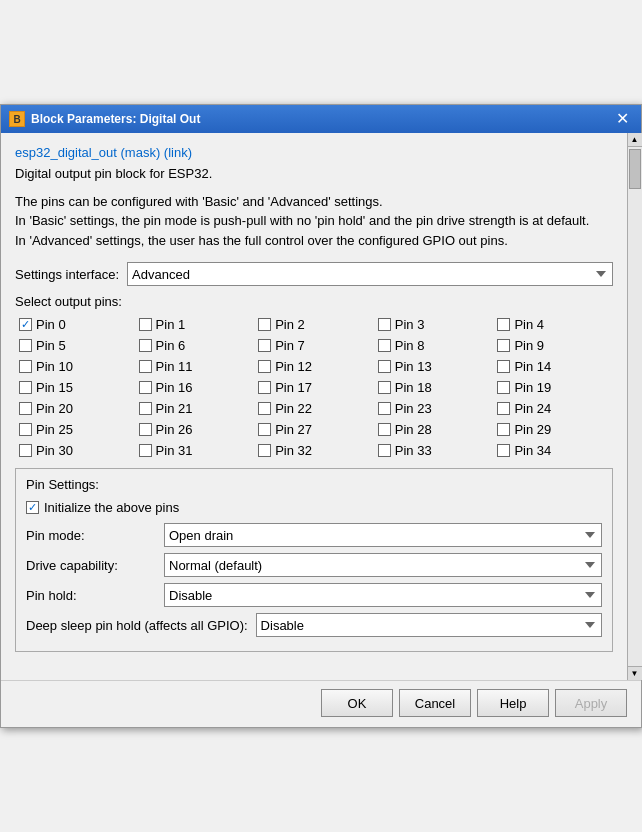  What do you see at coordinates (321, 119) in the screenshot?
I see `title-bar: B Block Parameters: Digital Out ✕` at bounding box center [321, 119].